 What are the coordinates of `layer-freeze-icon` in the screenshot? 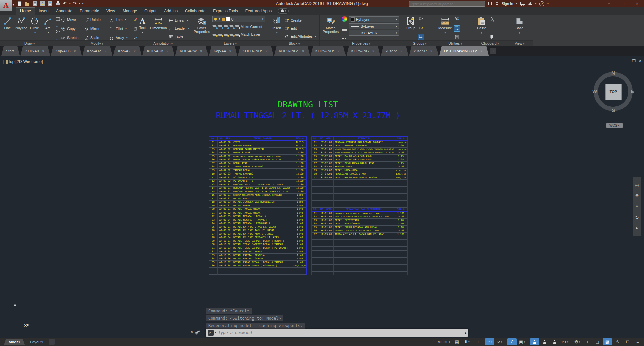 It's located at (226, 27).